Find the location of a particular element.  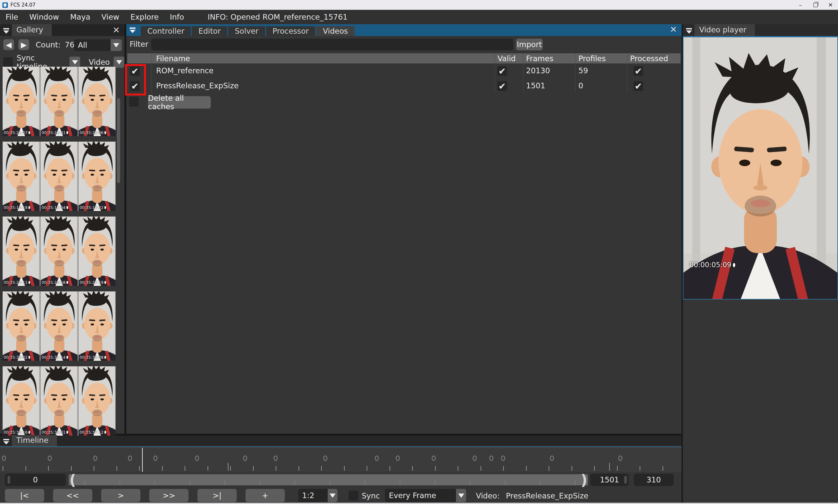

minimize-button: – is located at coordinates (800, 5).